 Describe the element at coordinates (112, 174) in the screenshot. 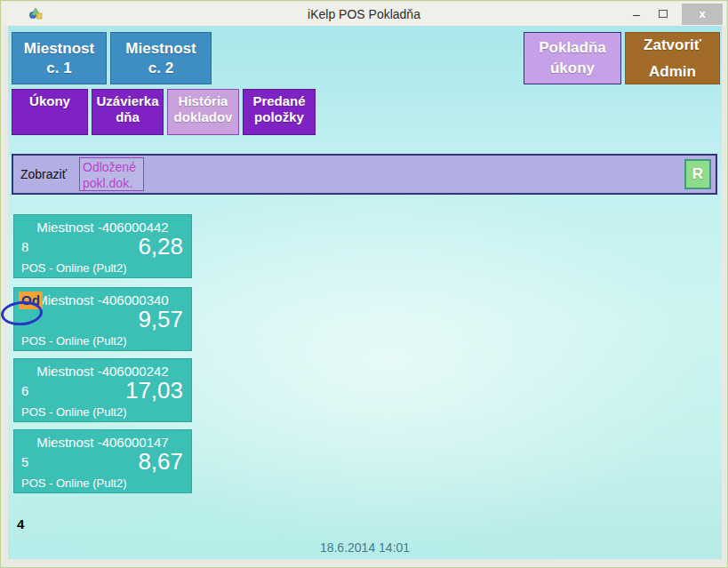

I see `deferred-documents-button: Odložené pokl.dok.` at that location.